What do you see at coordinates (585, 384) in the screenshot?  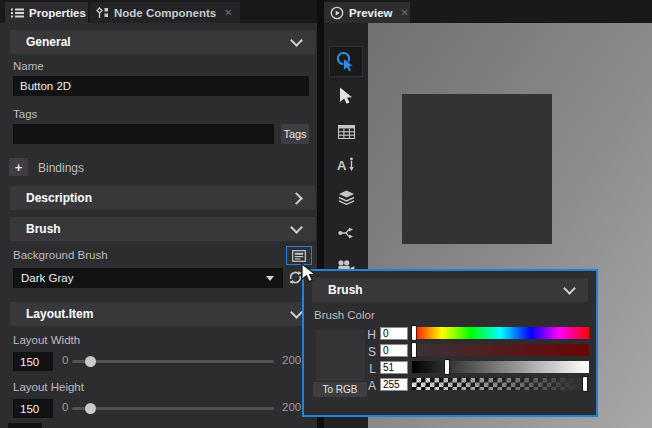 I see `alpha-marker` at bounding box center [585, 384].